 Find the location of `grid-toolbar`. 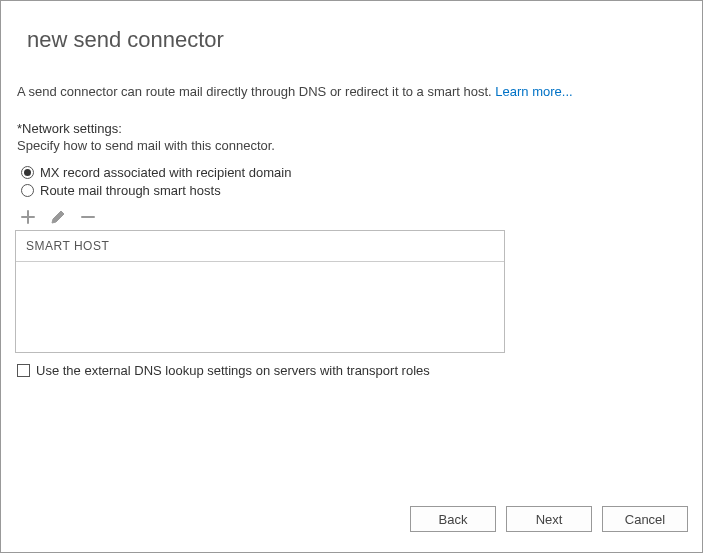

grid-toolbar is located at coordinates (354, 217).